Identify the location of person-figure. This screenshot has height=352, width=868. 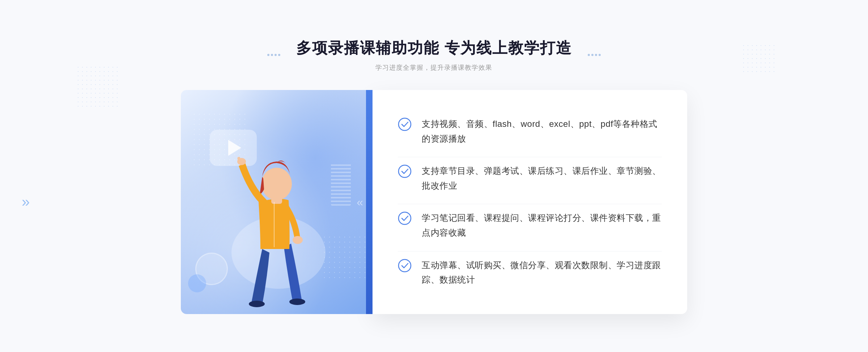
(278, 224).